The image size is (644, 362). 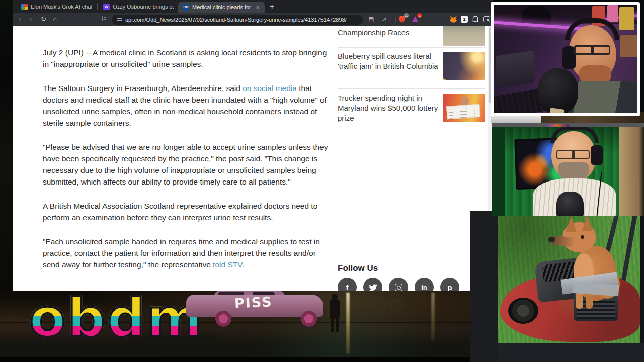 I want to click on stream-background-left, so click(x=6, y=147).